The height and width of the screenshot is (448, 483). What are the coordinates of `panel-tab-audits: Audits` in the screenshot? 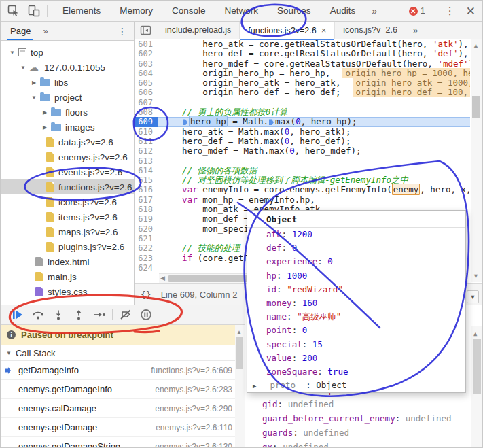 It's located at (343, 11).